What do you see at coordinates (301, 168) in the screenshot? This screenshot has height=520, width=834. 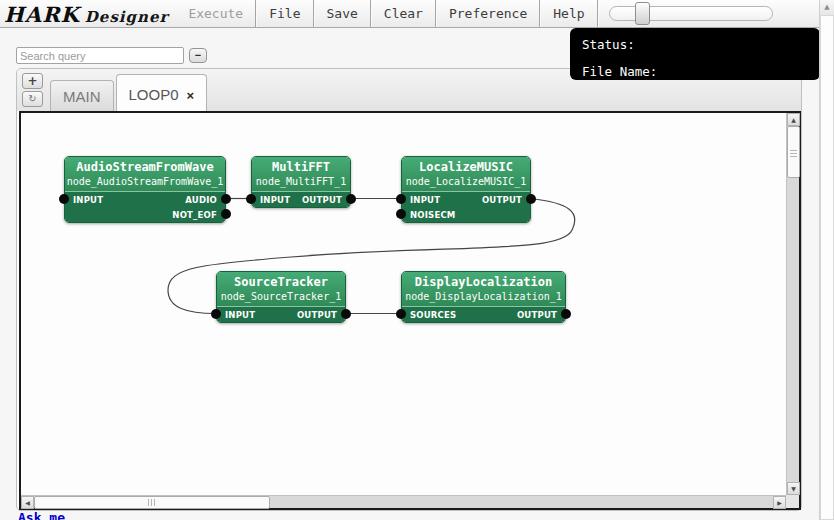 I see `node-title: MultiFFT` at bounding box center [301, 168].